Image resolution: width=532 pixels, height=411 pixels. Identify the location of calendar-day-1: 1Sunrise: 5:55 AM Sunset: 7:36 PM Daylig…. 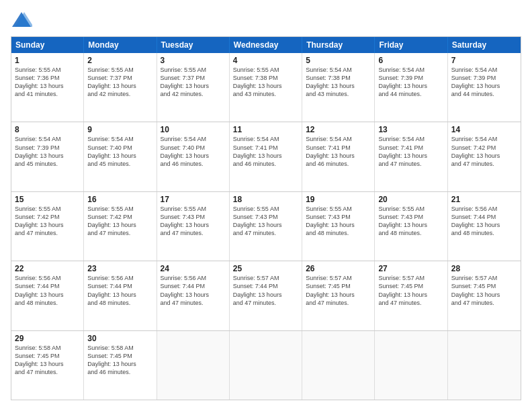
(48, 87).